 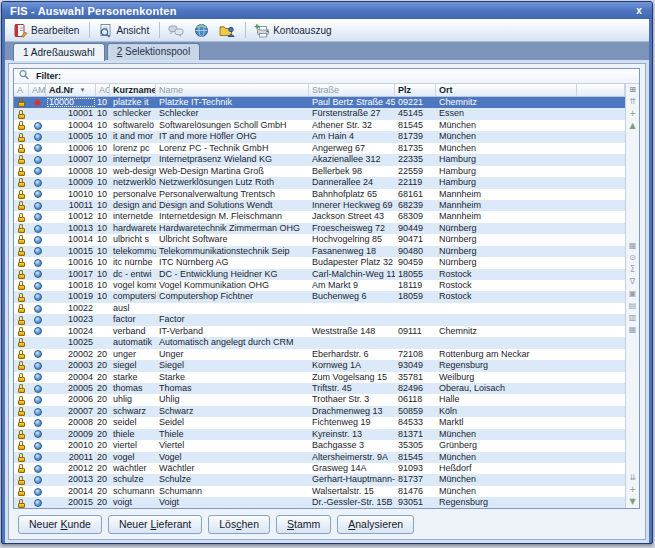 What do you see at coordinates (202, 30) in the screenshot?
I see `internet-button` at bounding box center [202, 30].